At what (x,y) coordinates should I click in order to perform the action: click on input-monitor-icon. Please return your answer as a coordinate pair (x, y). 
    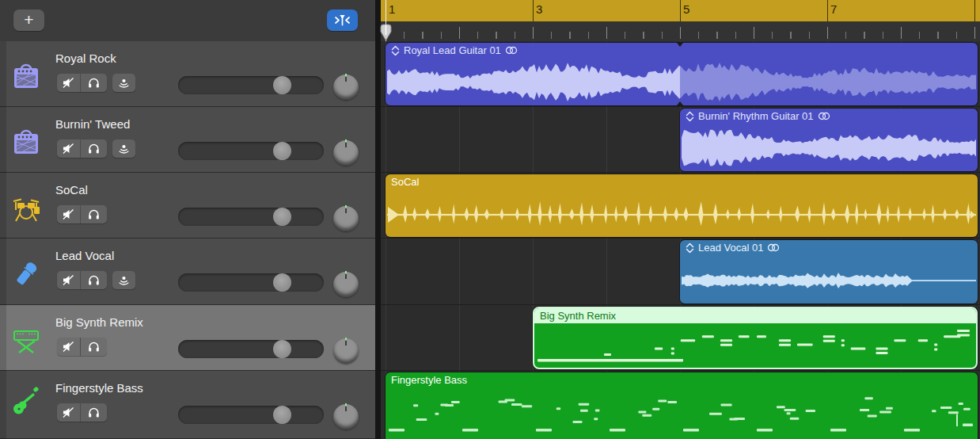
    Looking at the image, I should click on (123, 281).